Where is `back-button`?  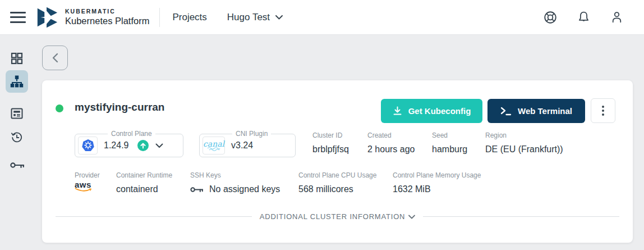 back-button is located at coordinates (55, 58).